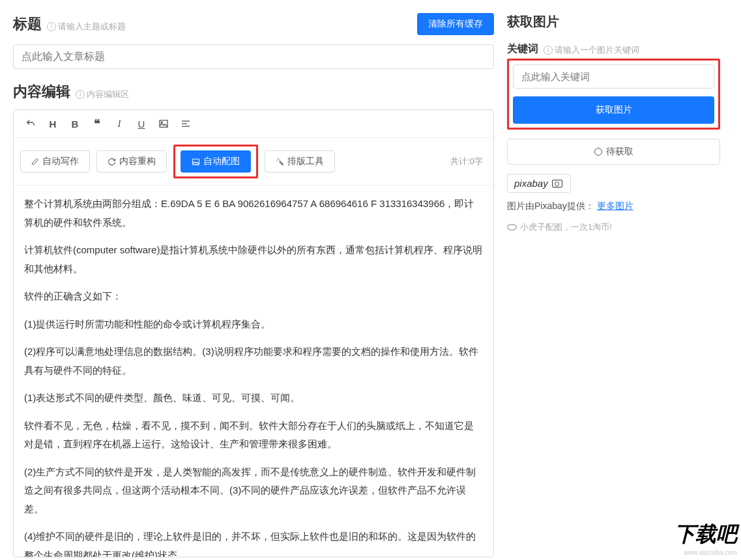 Image resolution: width=741 pixels, height=560 pixels. What do you see at coordinates (254, 399) in the screenshot?
I see `paragraph: (1)表达形式不同的硬件类型、颜色、味道、可见、可摸、可闻。` at bounding box center [254, 399].